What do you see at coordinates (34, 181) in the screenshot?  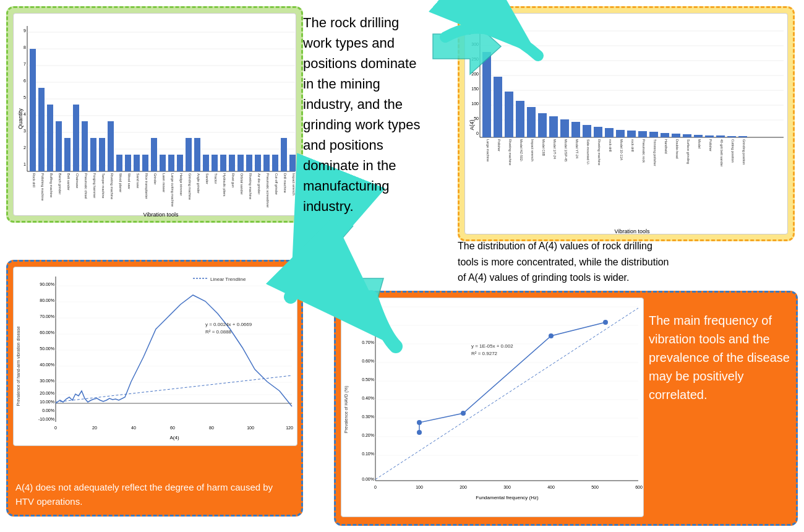 I see `svg-text: Rock drill` at bounding box center [34, 181].